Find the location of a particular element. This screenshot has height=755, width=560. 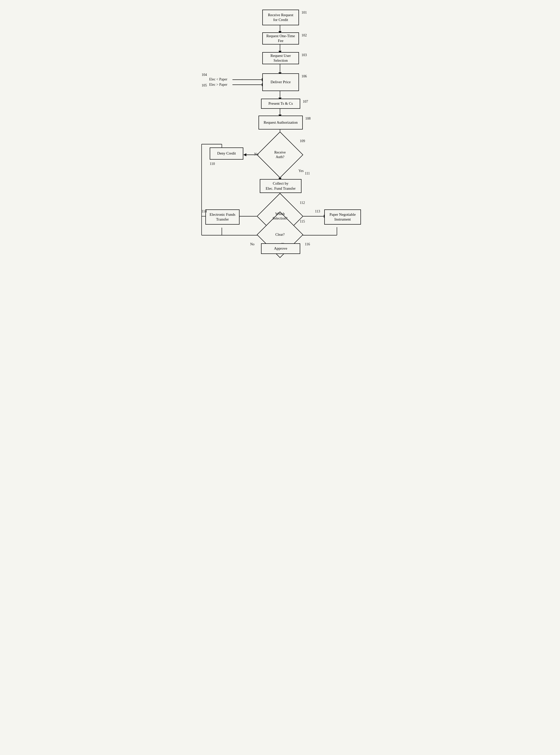

deliver-price-box: Deliver Price is located at coordinates (281, 82).